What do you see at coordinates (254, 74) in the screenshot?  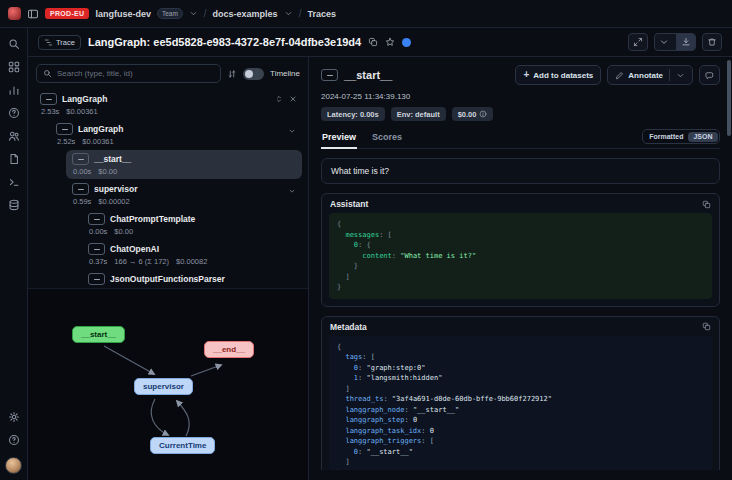 I see `timeline-toggle` at bounding box center [254, 74].